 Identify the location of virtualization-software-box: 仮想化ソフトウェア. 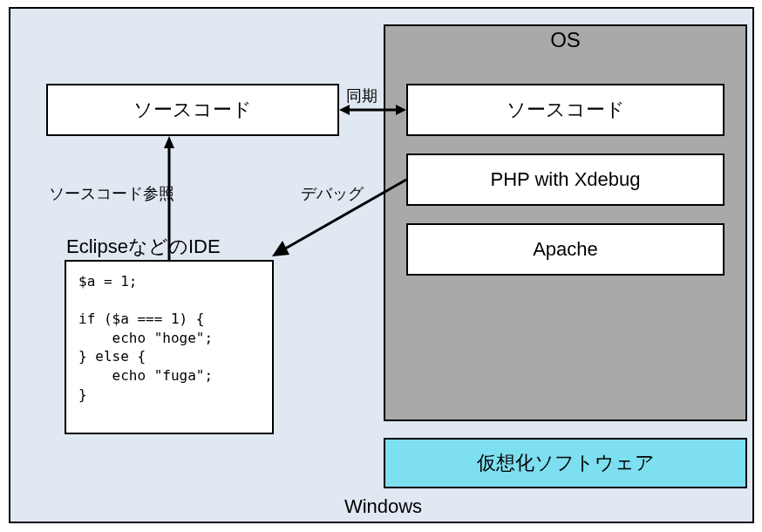
(565, 463).